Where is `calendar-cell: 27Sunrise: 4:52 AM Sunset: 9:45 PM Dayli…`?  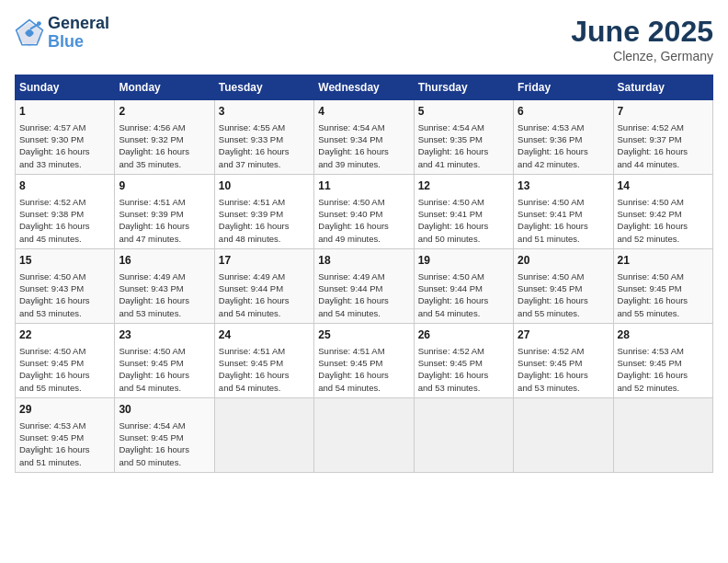
calendar-cell: 27Sunrise: 4:52 AM Sunset: 9:45 PM Dayli… is located at coordinates (563, 361).